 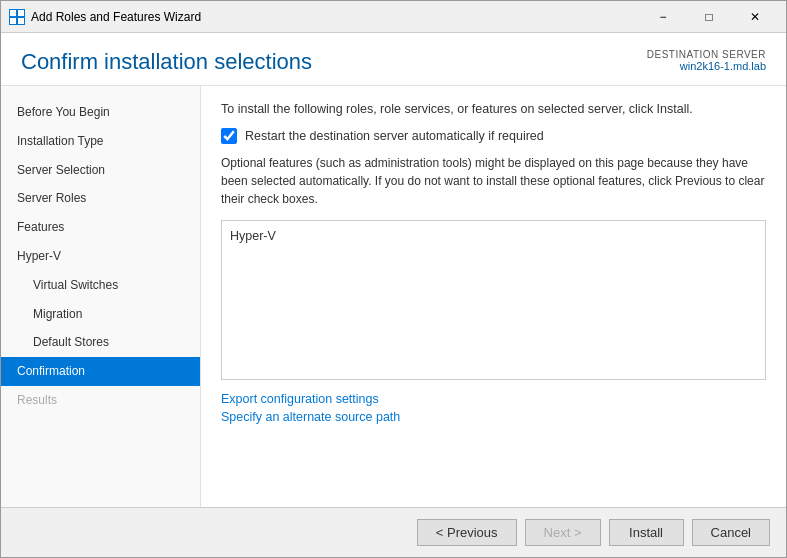 What do you see at coordinates (100, 112) in the screenshot?
I see `sidebar-item-before-you-begin: Before You Begin` at bounding box center [100, 112].